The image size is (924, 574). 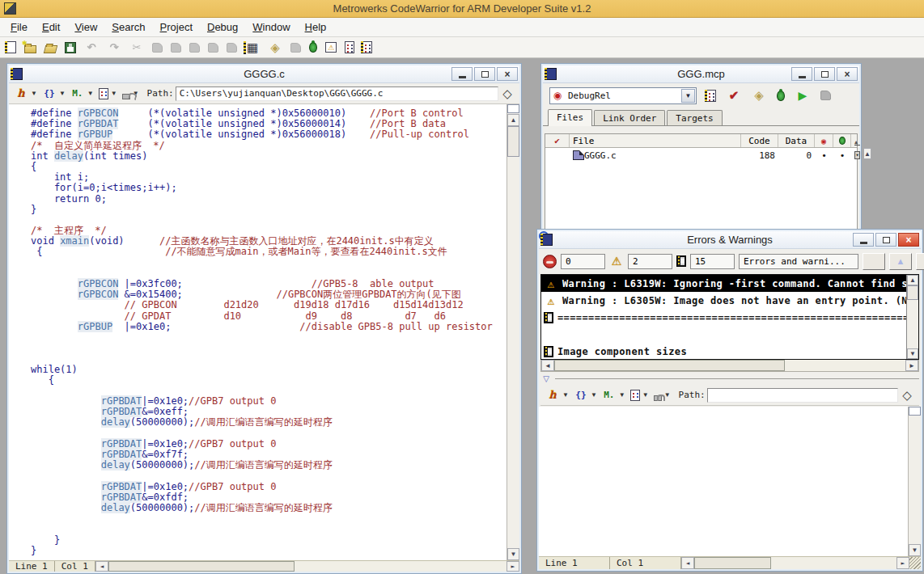 What do you see at coordinates (331, 47) in the screenshot?
I see `message-window-icon` at bounding box center [331, 47].